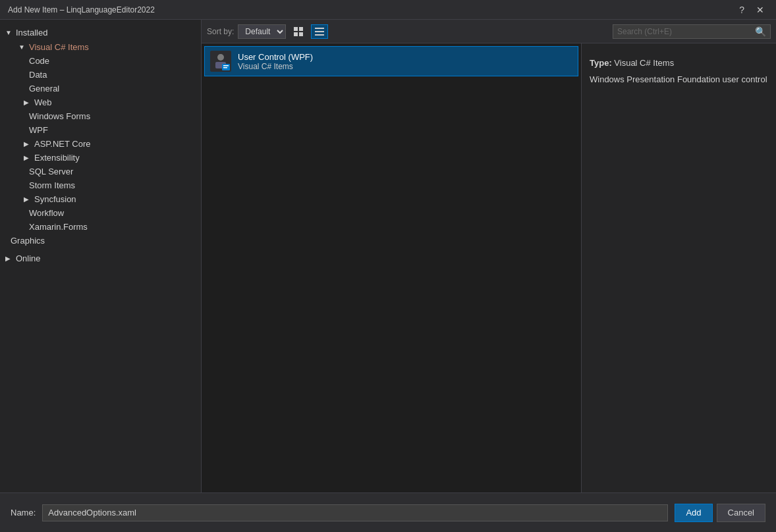  I want to click on top-toolbar: Sort by: Default Name Type, so click(489, 32).